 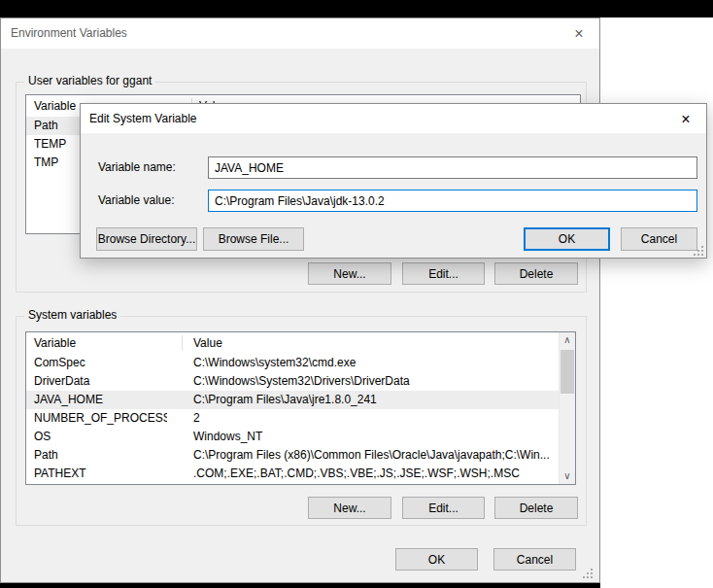 What do you see at coordinates (54, 106) in the screenshot?
I see `user-column-variable: Variable` at bounding box center [54, 106].